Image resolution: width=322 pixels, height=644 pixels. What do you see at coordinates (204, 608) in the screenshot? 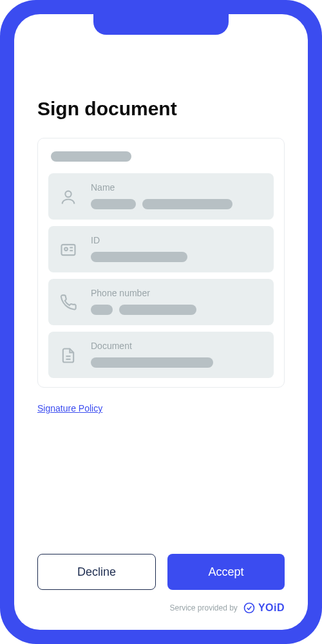
I see `footer-text: Service provided by` at bounding box center [204, 608].